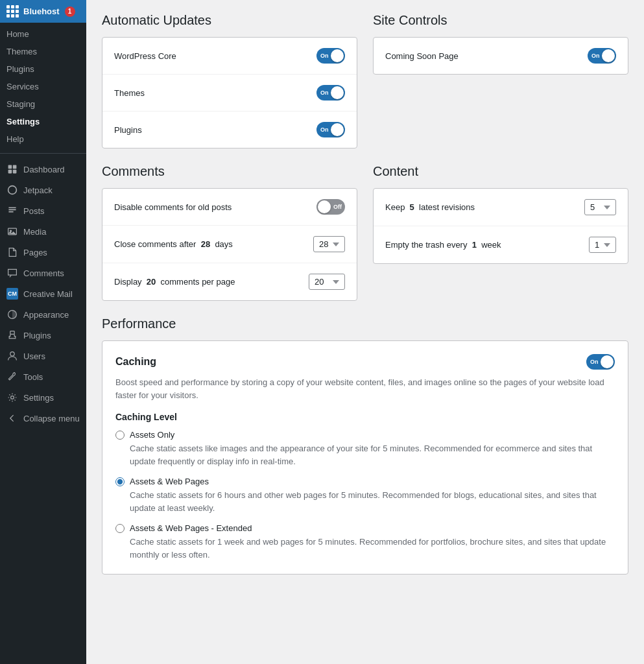 This screenshot has height=664, width=644. What do you see at coordinates (43, 252) in the screenshot?
I see `sidebar-item-pages: Pages` at bounding box center [43, 252].